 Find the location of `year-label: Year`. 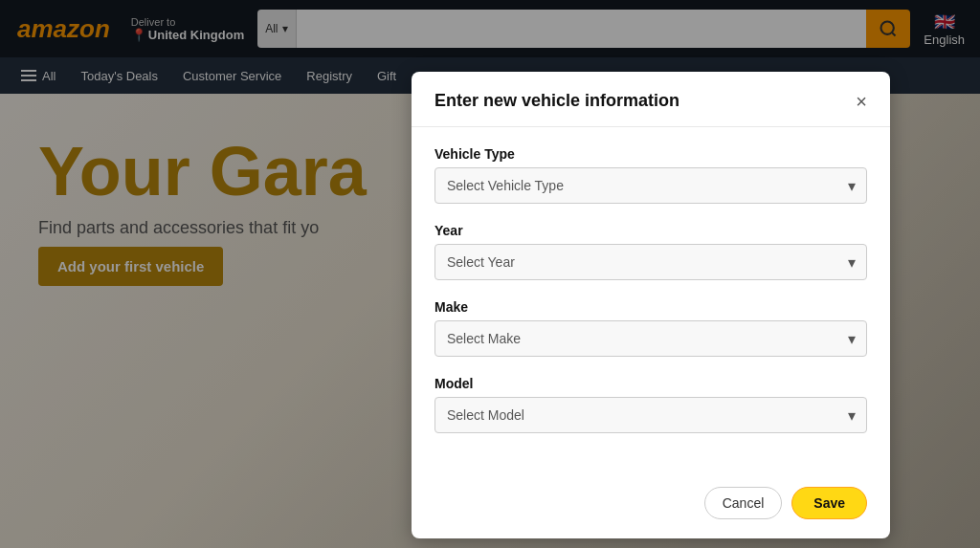

year-label: Year is located at coordinates (651, 230).